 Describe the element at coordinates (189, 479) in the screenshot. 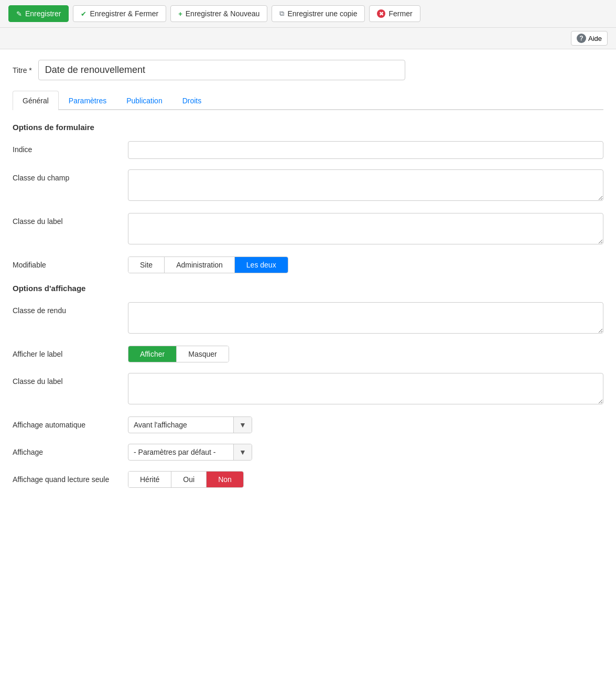

I see `lecture-oui-btn: Oui` at that location.